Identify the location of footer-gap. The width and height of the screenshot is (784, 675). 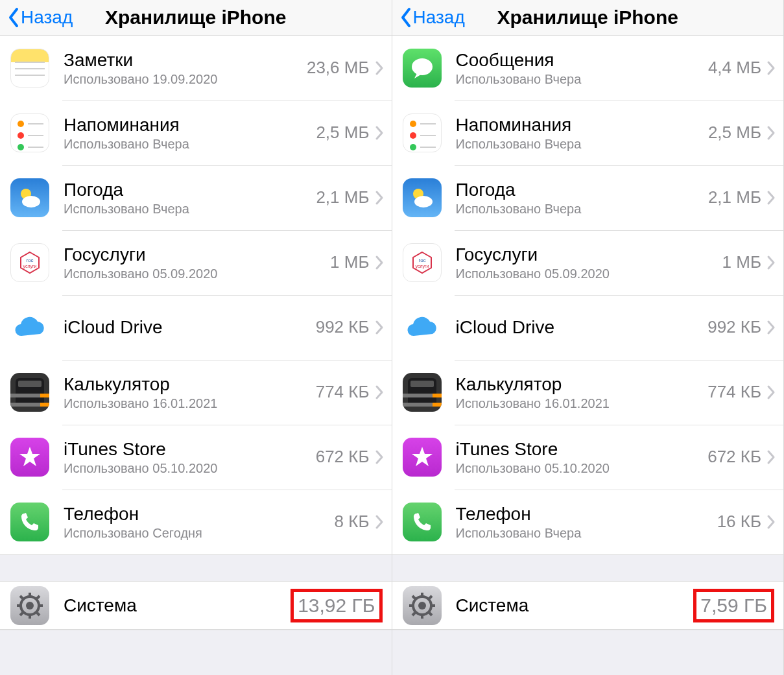
(588, 652).